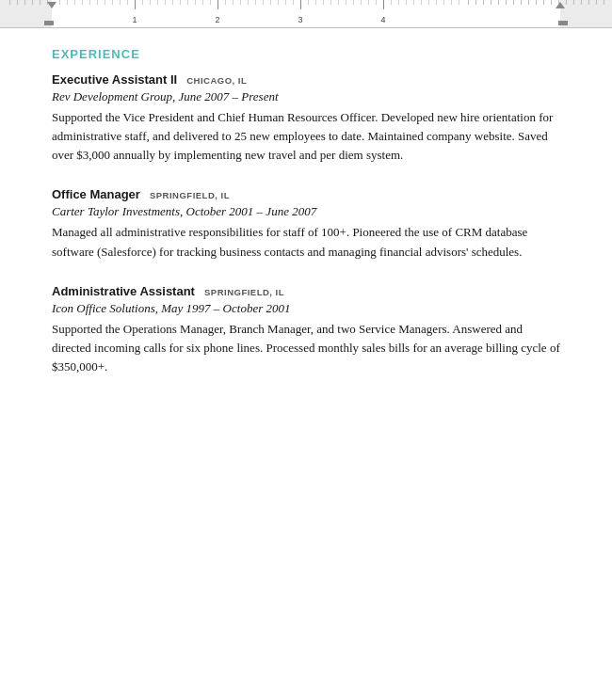 The height and width of the screenshot is (700, 612). What do you see at coordinates (306, 14) in the screenshot?
I see `ruler: 1 2 3` at bounding box center [306, 14].